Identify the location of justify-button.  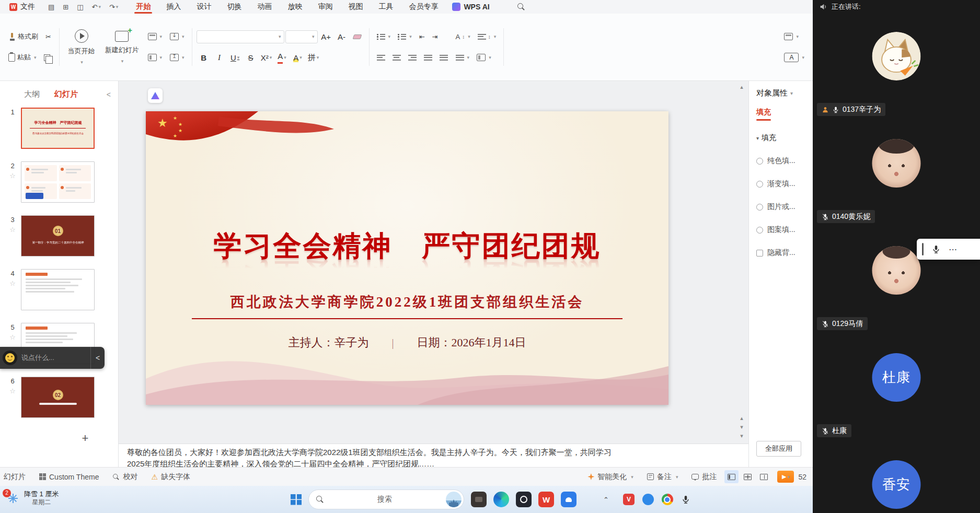
(428, 57).